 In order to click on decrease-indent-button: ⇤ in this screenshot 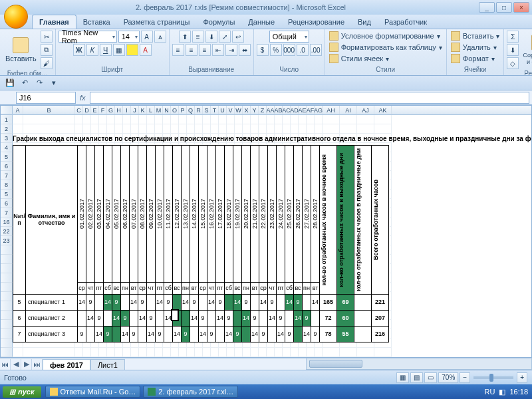, I will do `click(218, 50)`.